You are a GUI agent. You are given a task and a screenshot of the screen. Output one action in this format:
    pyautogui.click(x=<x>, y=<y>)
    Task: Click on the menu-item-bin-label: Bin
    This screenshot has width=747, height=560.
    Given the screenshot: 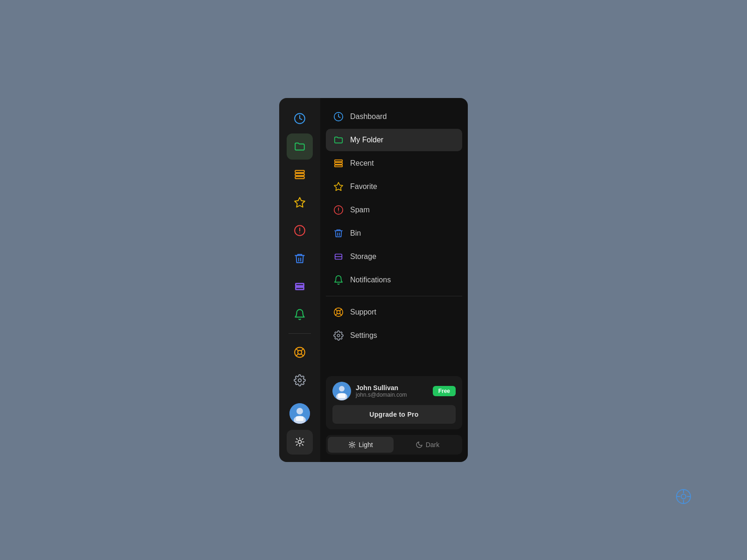 What is the action you would take?
    pyautogui.click(x=356, y=233)
    